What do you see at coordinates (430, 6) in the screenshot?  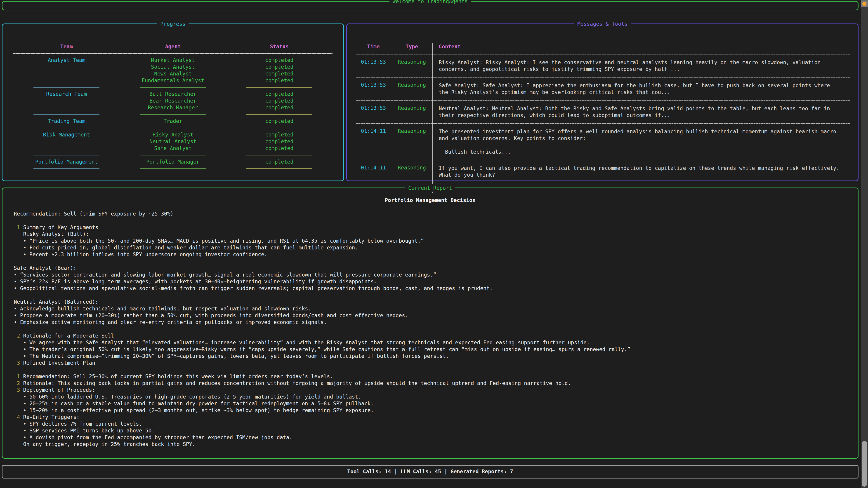 I see `welcome-panel: Welcome to TradingAgents` at bounding box center [430, 6].